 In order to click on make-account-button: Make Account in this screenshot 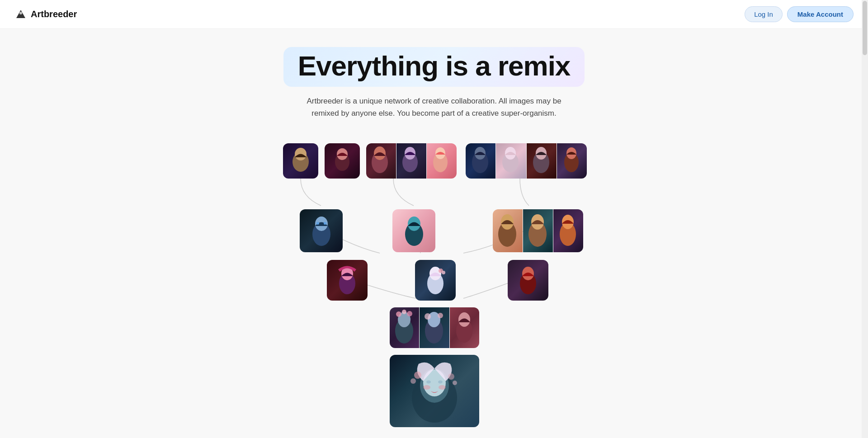, I will do `click(820, 14)`.